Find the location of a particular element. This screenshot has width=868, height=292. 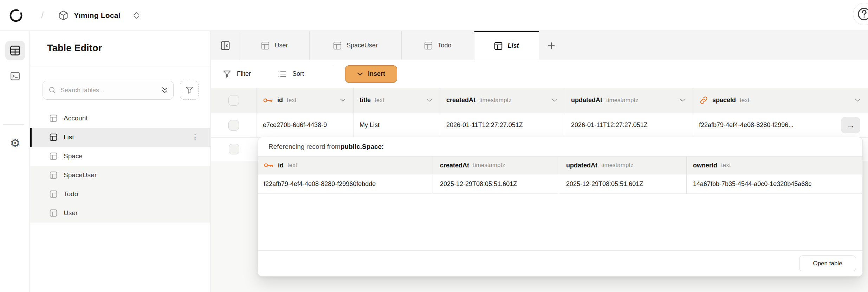

filter-label: Filter is located at coordinates (244, 74).